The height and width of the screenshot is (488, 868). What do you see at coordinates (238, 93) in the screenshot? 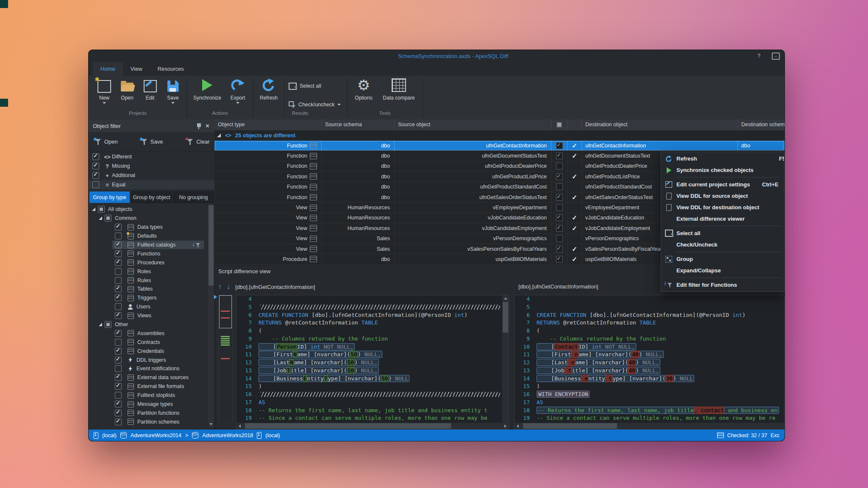
I see `export-button: Export` at bounding box center [238, 93].